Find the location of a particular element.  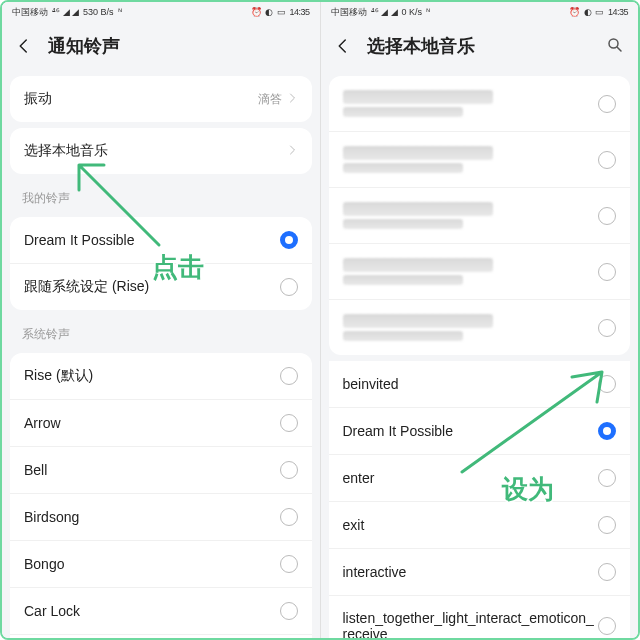

ringtone-label: Bongo is located at coordinates (152, 564).